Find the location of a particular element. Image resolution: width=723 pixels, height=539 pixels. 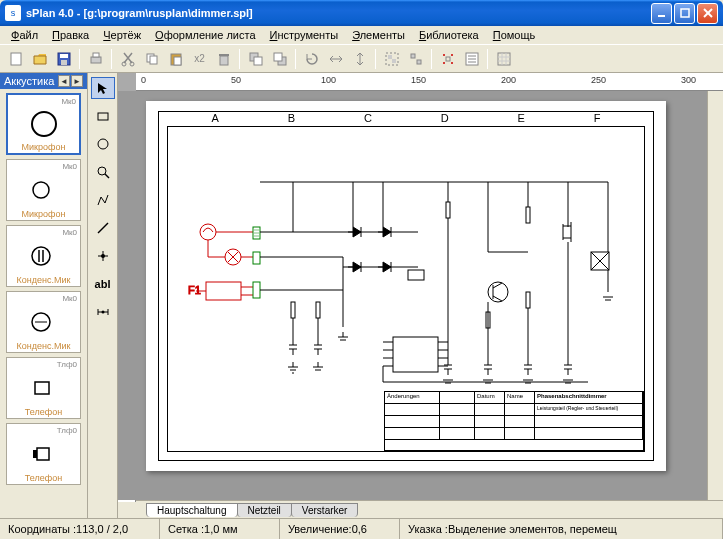

back-button is located at coordinates (280, 59).